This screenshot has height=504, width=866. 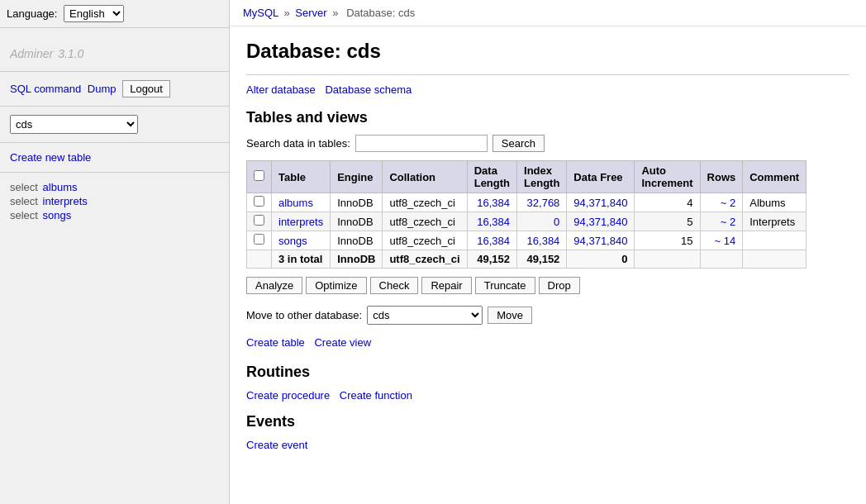 I want to click on dump-link: Dump, so click(x=102, y=89).